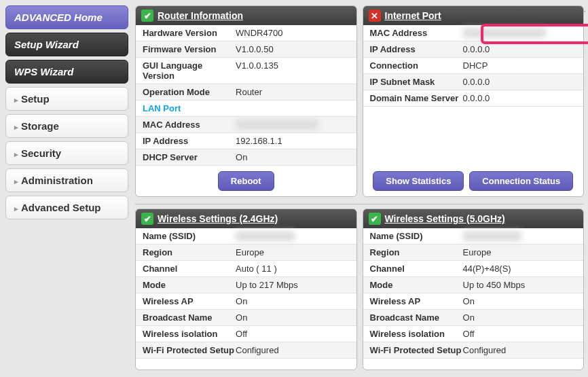 This screenshot has height=377, width=588. I want to click on table-row: IP Address0.0.0.0, so click(474, 50).